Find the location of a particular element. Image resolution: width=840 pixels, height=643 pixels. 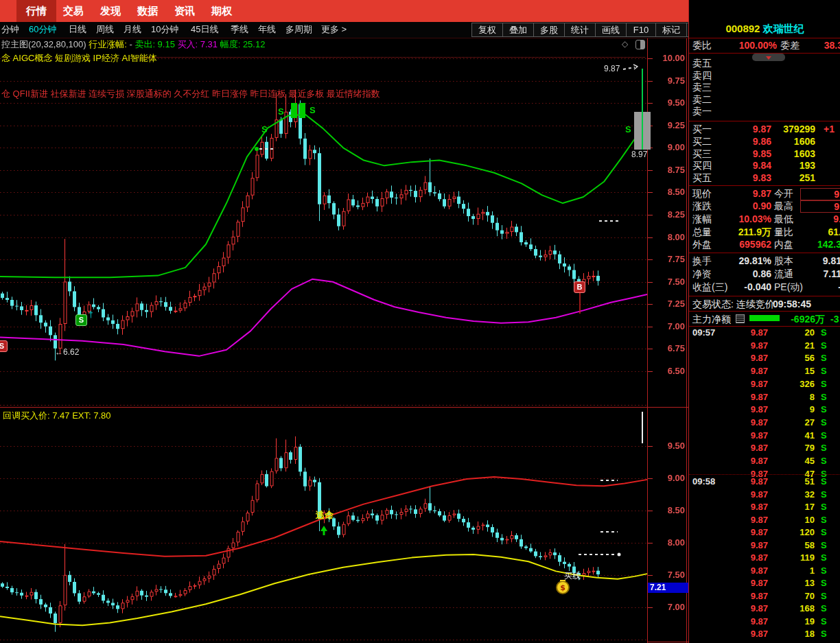

menu-item-发现: 发现 is located at coordinates (110, 11).